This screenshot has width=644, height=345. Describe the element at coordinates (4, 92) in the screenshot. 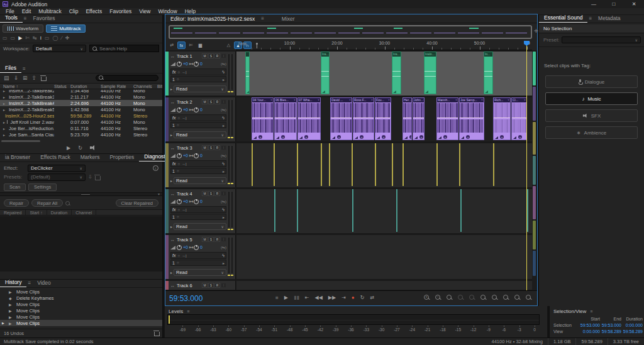

I see `expander-icon: ▸` at that location.